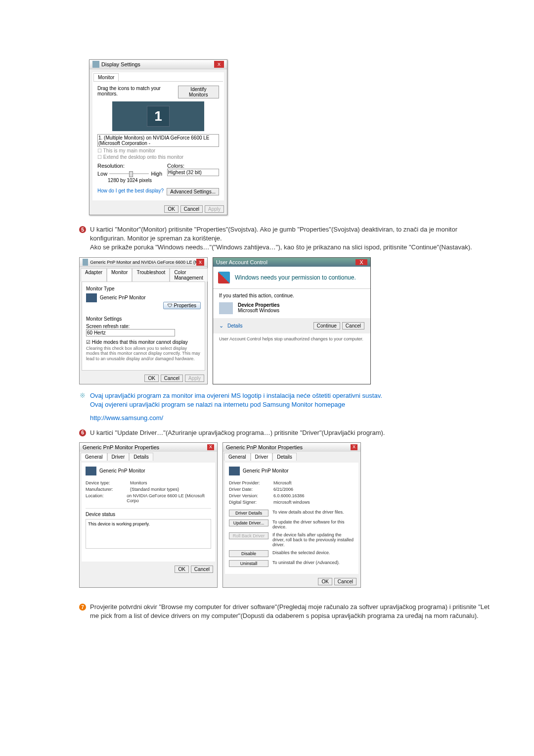 This screenshot has width=534, height=756. I want to click on shield-icon, so click(224, 278).